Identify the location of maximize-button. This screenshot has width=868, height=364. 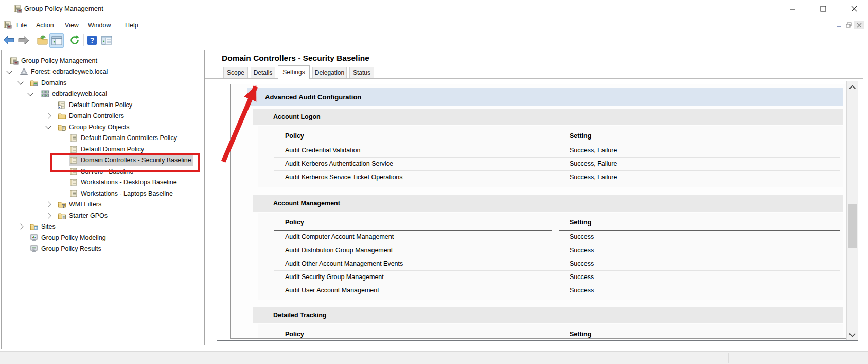
(823, 9).